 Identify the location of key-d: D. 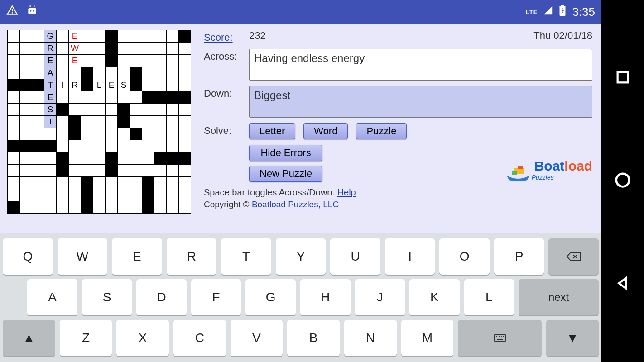
(161, 297).